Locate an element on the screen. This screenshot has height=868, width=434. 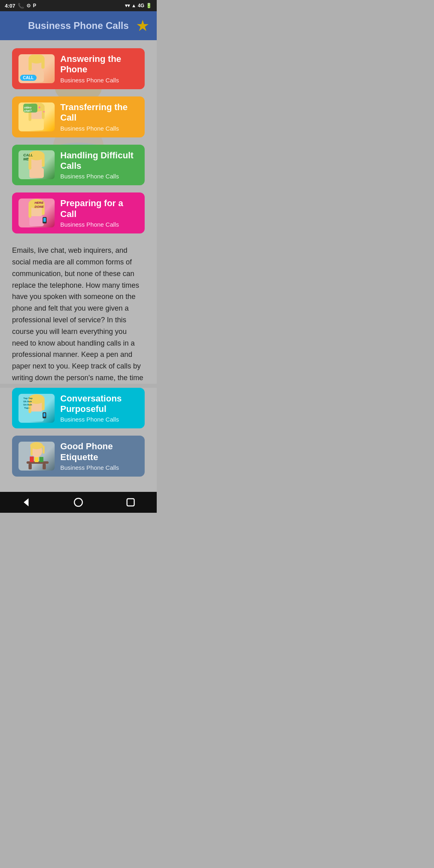
page-title: Business Phone Calls is located at coordinates (79, 26).